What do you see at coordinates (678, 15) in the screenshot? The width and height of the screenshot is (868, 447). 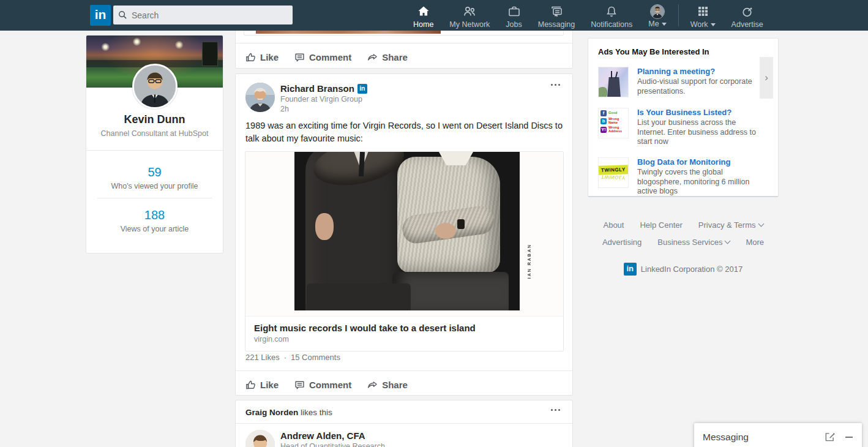 I see `nav-divider` at bounding box center [678, 15].